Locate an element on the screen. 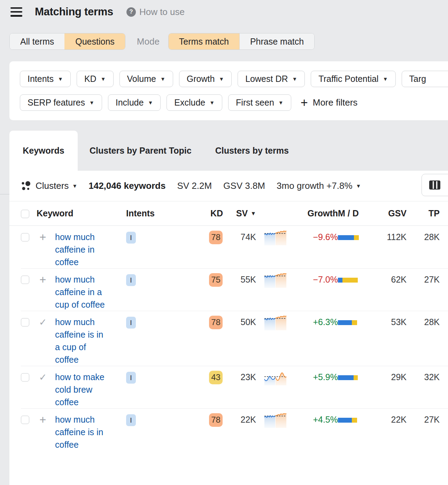 This screenshot has height=485, width=448. col-growth: Growth is located at coordinates (313, 213).